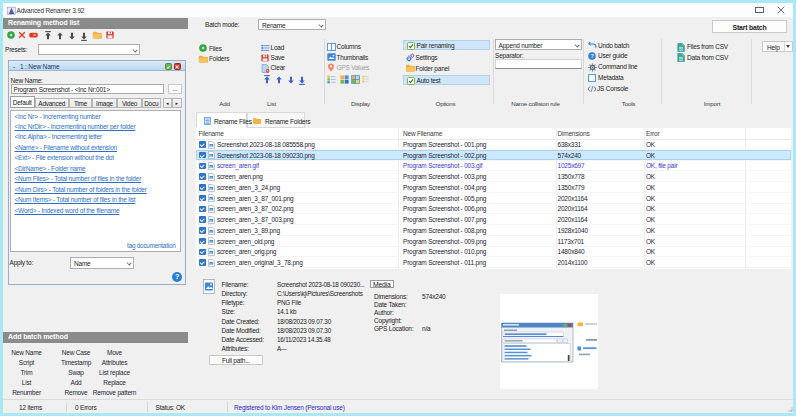 The height and width of the screenshot is (416, 796). Describe the element at coordinates (152, 103) in the screenshot. I see `method-tab-docu: Docu` at that location.